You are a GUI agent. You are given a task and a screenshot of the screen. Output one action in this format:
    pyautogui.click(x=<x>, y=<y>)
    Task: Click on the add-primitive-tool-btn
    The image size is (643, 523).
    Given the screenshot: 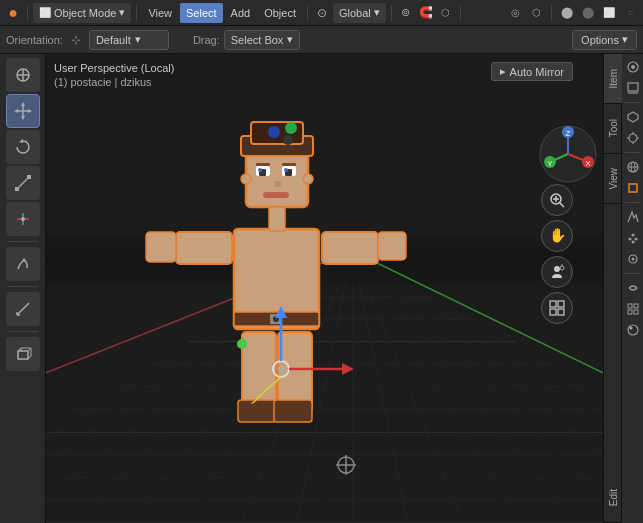 What is the action you would take?
    pyautogui.click(x=23, y=354)
    